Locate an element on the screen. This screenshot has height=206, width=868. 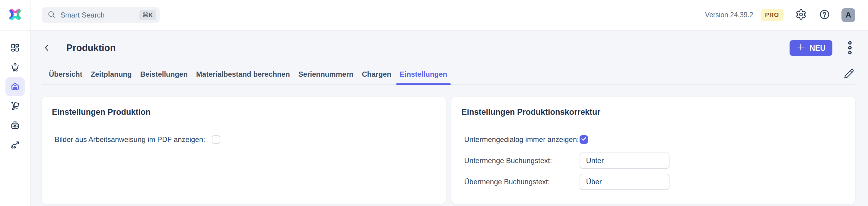
card-title: Einstellungen Produktion is located at coordinates (244, 112).